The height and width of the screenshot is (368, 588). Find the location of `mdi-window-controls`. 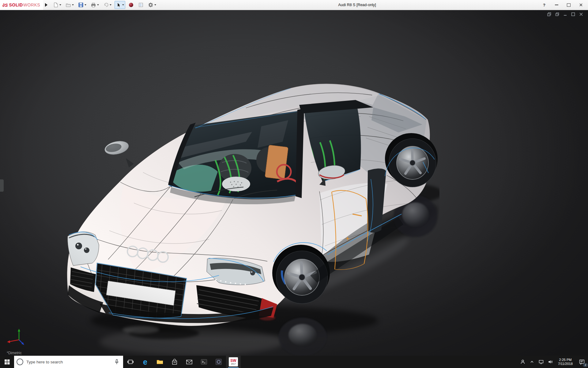

mdi-window-controls is located at coordinates (565, 14).